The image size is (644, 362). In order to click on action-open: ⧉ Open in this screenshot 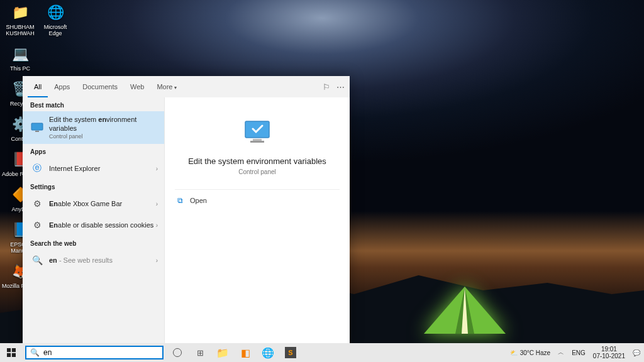, I will do `click(257, 200)`.